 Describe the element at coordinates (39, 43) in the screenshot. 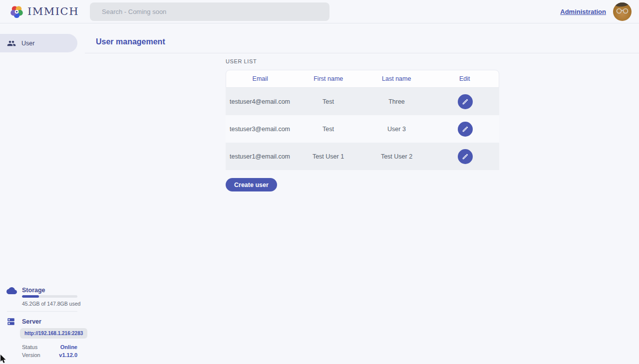

I see `sidebar-item-user: User` at that location.